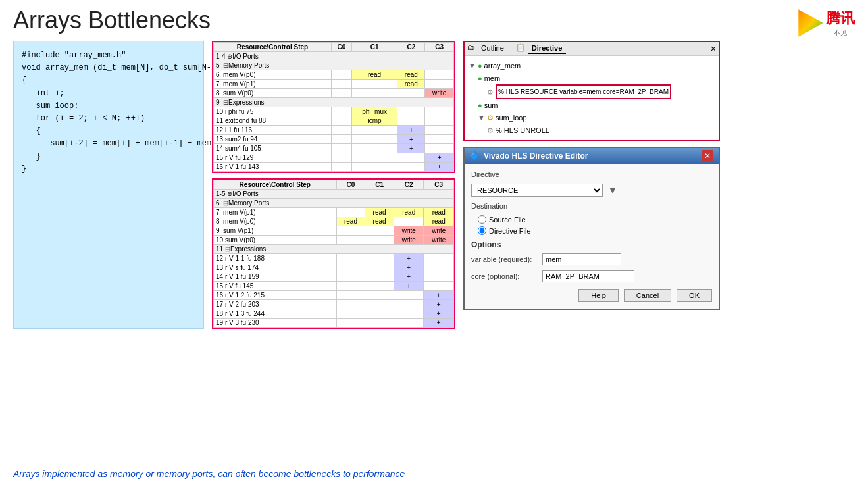 The width and height of the screenshot is (868, 487). What do you see at coordinates (824, 23) in the screenshot?
I see `logo-area: 腾讯 不见` at bounding box center [824, 23].